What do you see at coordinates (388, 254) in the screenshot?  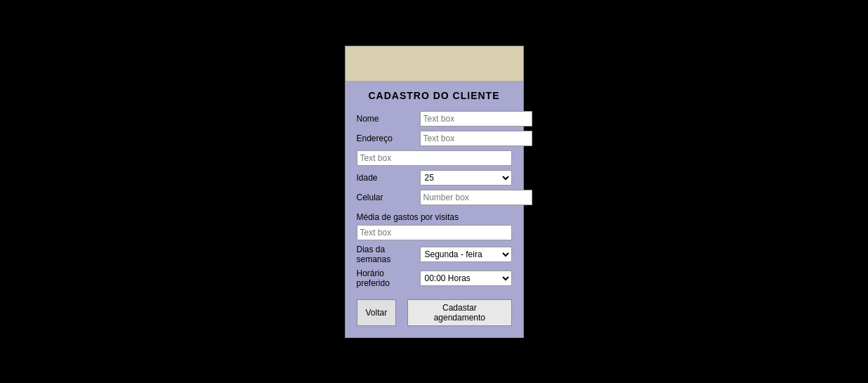 I see `dias-label: Dias da semanas` at bounding box center [388, 254].